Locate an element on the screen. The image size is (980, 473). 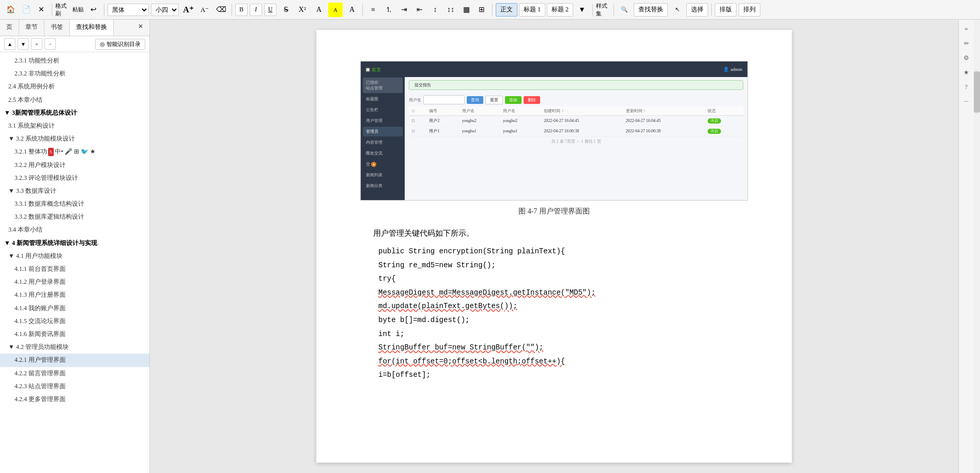
toc-item-413: 4.1.3 用户注册界面 is located at coordinates (74, 295).